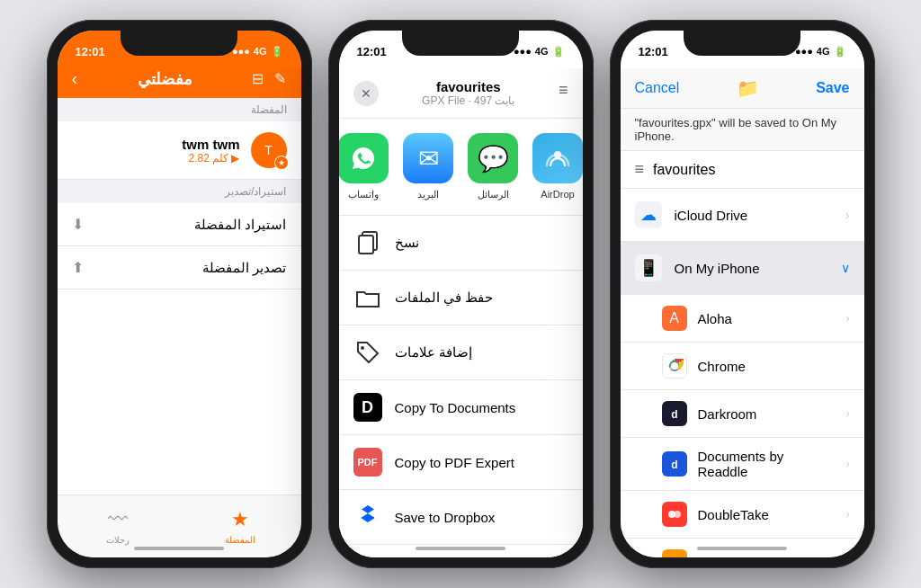  Describe the element at coordinates (460, 167) in the screenshot. I see `share-apps-row: واتساب ✉ البريد 💬 الرسائل` at that location.